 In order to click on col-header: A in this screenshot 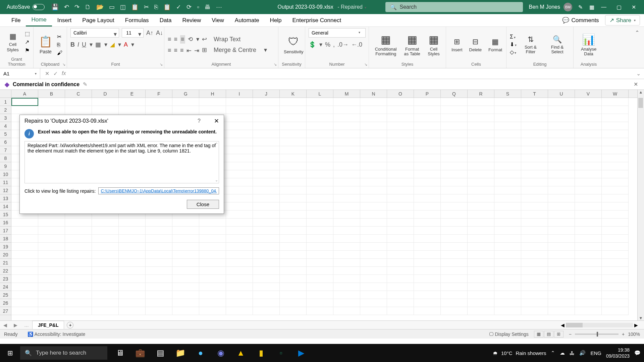, I will do `click(25, 94)`.